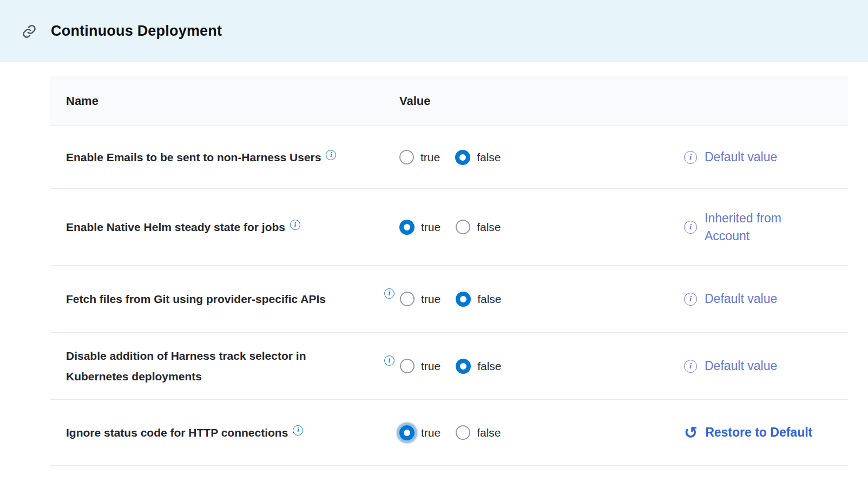 This screenshot has height=501, width=868. What do you see at coordinates (434, 31) in the screenshot?
I see `page-header: Continuous Deployment` at bounding box center [434, 31].